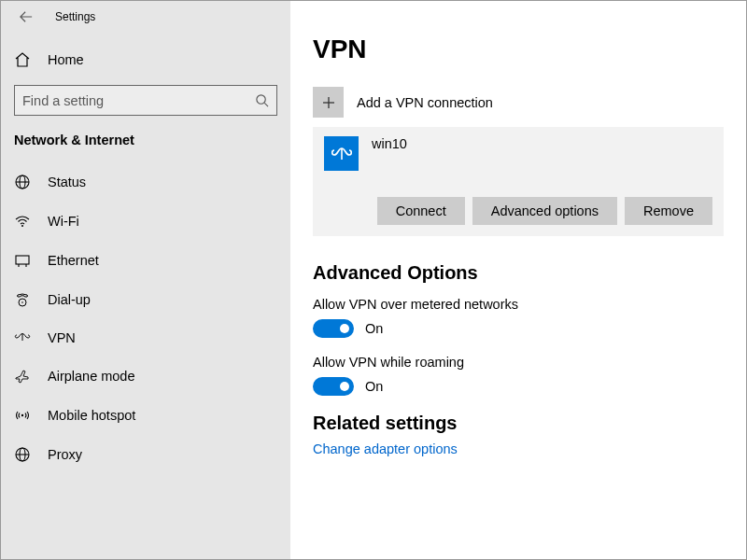 The image size is (747, 560). Describe the element at coordinates (22, 221) in the screenshot. I see `wifi-icon` at that location.